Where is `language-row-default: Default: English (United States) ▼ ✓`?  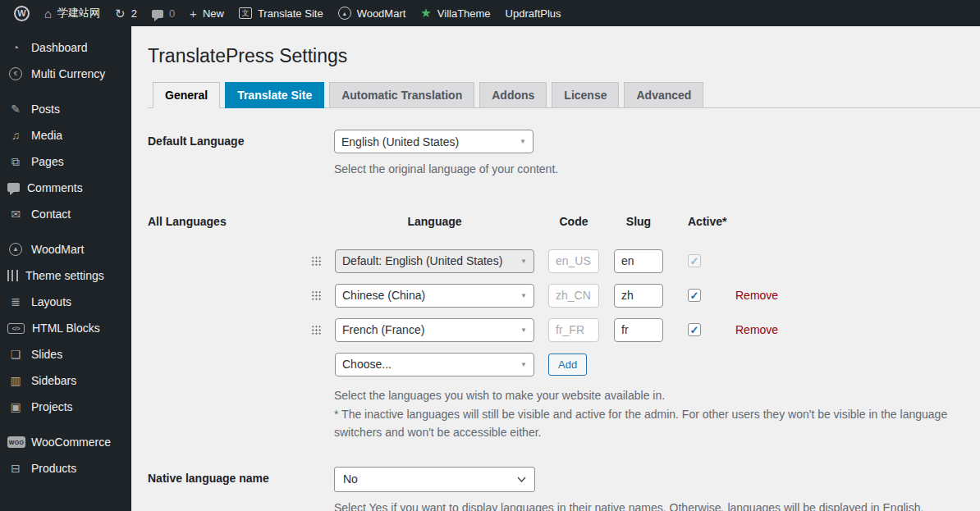 language-row-default: Default: English (United States) ▼ ✓ is located at coordinates (634, 261).